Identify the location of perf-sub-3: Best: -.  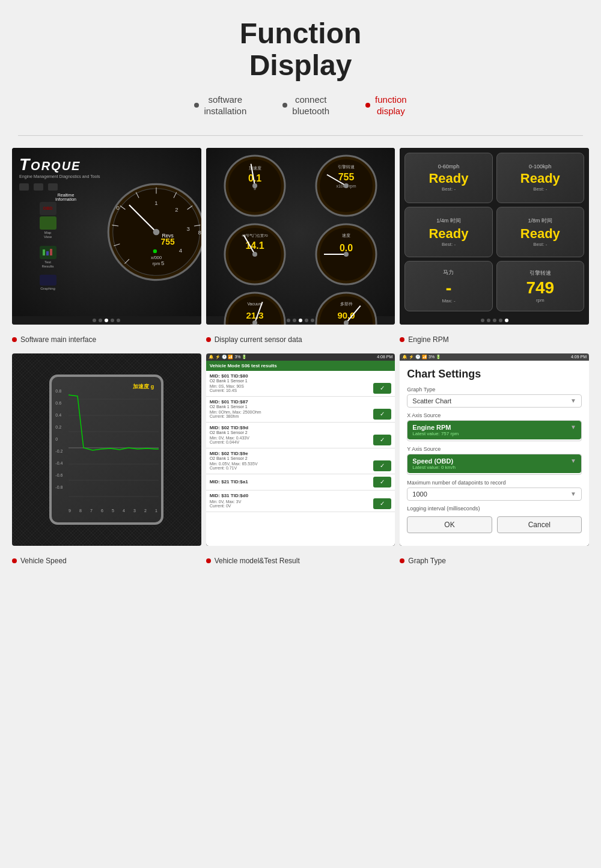
(540, 244).